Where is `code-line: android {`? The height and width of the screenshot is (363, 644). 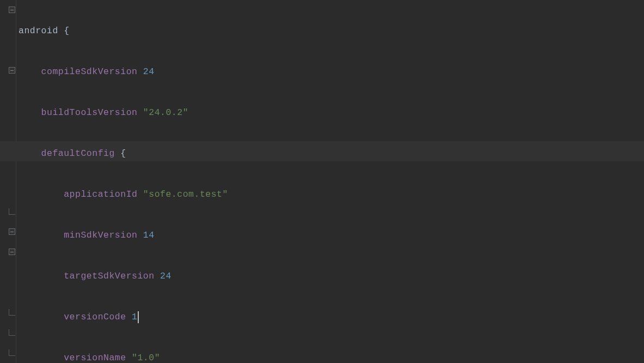 code-line: android { is located at coordinates (330, 31).